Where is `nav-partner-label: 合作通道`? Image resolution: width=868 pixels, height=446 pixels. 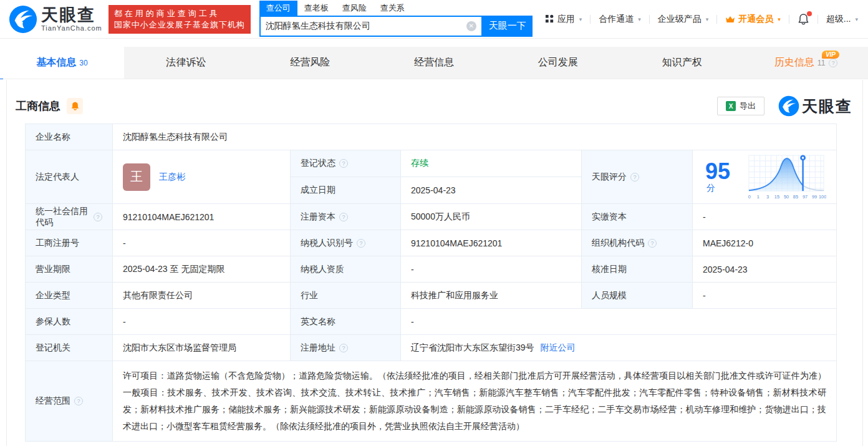
nav-partner-label: 合作通道 is located at coordinates (616, 19).